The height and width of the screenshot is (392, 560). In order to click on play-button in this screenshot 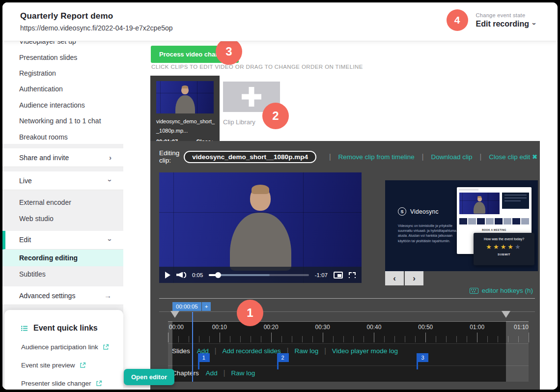, I will do `click(168, 275)`.